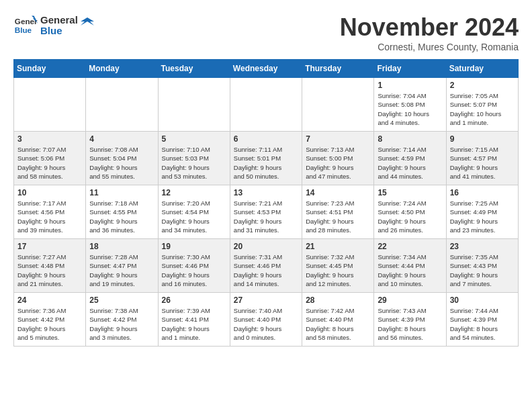  I want to click on calendar-cell: 20Sunrise: 7:31 AM Sunset: 4:46 PM Dayli…, so click(266, 266).